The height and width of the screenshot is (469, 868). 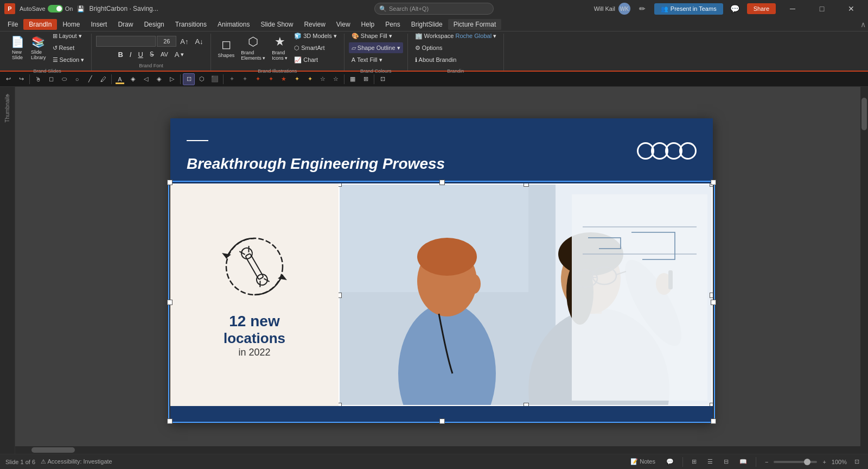 What do you see at coordinates (353, 79) in the screenshot?
I see `format-button: ▦` at bounding box center [353, 79].